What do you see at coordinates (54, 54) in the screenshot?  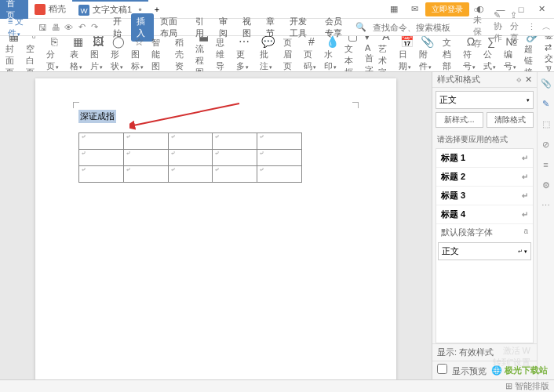 I see `ribbon-分页: ⎘分页▾` at bounding box center [54, 54].